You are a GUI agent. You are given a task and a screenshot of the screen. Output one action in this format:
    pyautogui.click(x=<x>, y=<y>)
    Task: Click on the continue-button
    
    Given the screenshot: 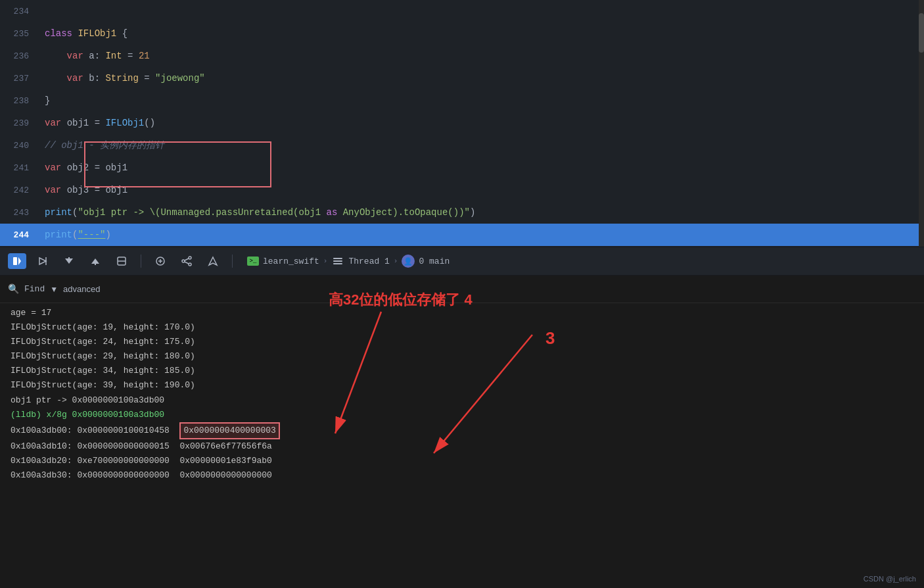 What is the action you would take?
    pyautogui.click(x=17, y=261)
    